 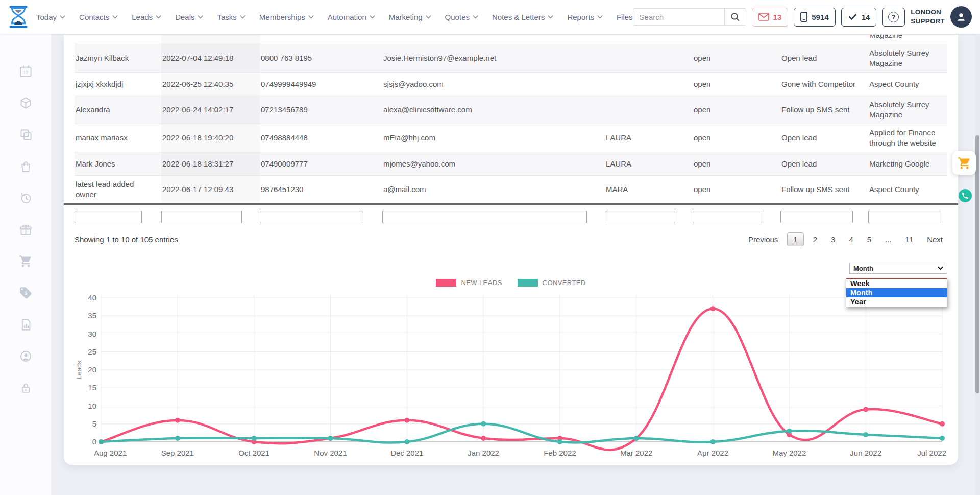 What do you see at coordinates (859, 17) in the screenshot?
I see `tasks-done-badge: 14` at bounding box center [859, 17].